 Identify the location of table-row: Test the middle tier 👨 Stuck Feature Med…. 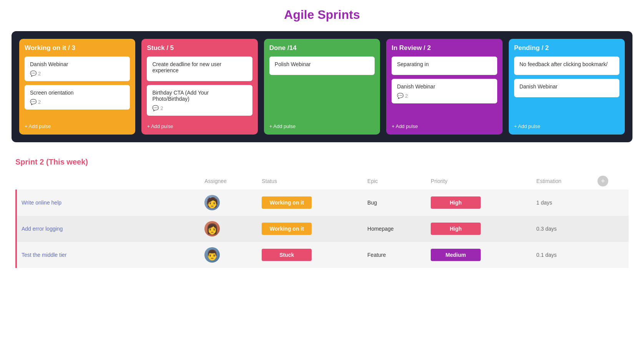
(322, 255).